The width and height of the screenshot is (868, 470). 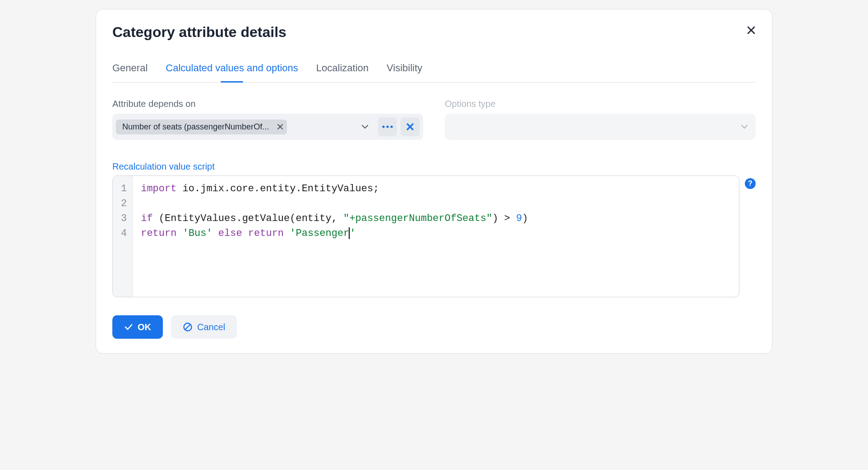 What do you see at coordinates (268, 104) in the screenshot?
I see `depends-on-label: Attribute depends on` at bounding box center [268, 104].